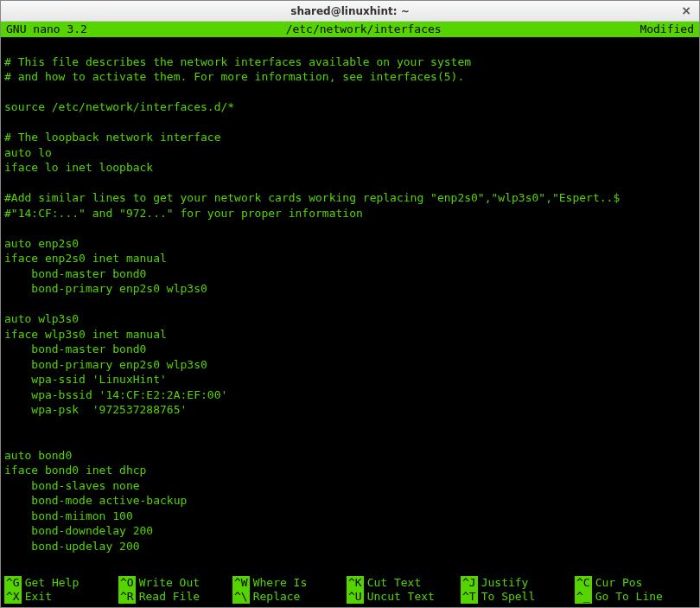 The width and height of the screenshot is (700, 608). Describe the element at coordinates (508, 597) in the screenshot. I see `shortcut-label: To Spell` at that location.